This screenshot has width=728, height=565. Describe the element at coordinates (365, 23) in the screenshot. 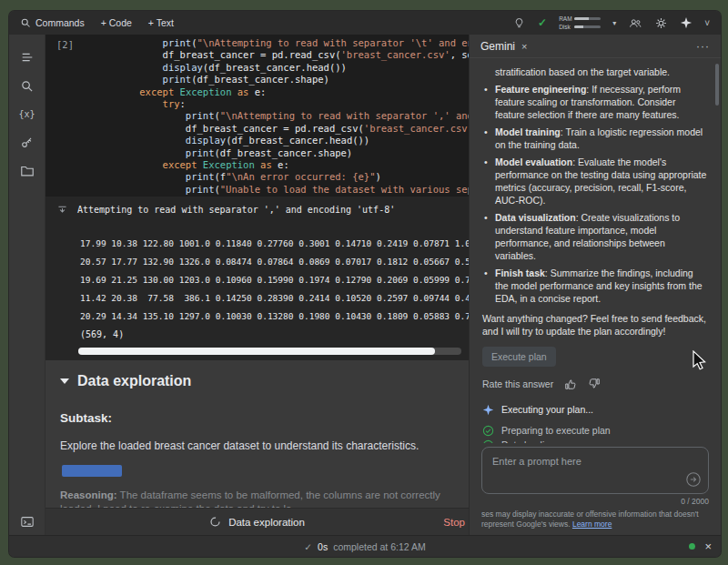

I see `top-toolbar: Commands + Code + Text ✓ RAM Disk ▾ ˅` at that location.